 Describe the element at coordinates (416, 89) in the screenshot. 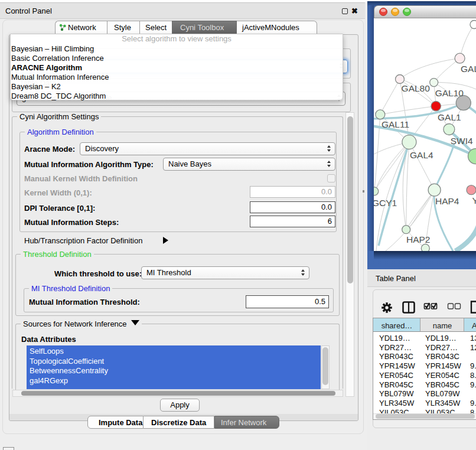

I see `svg-text: GAL80` at that location.